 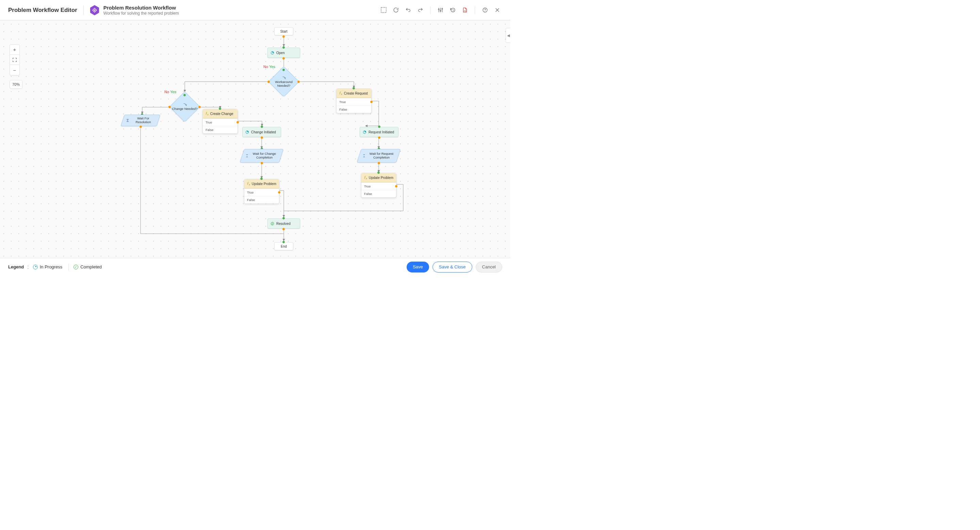 What do you see at coordinates (141, 13) in the screenshot?
I see `workflow-subtitle: Workflow for solving the reported proble…` at bounding box center [141, 13].